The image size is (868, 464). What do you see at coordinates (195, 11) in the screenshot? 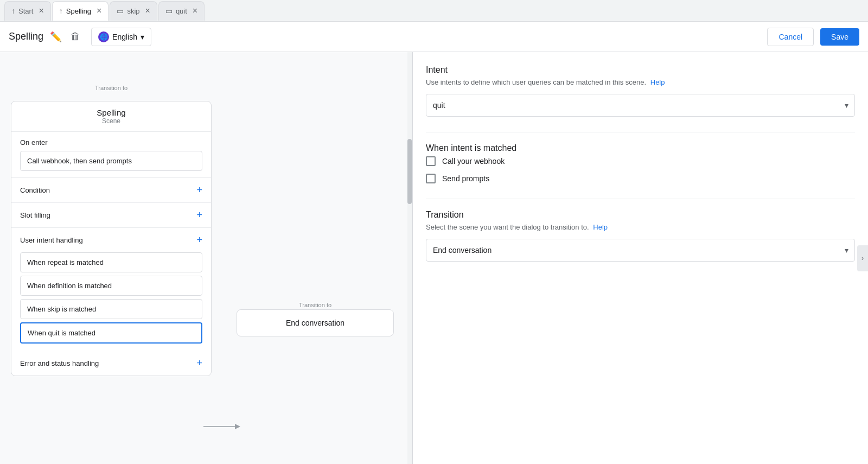
I see `tab-quit-close: ×` at bounding box center [195, 11].